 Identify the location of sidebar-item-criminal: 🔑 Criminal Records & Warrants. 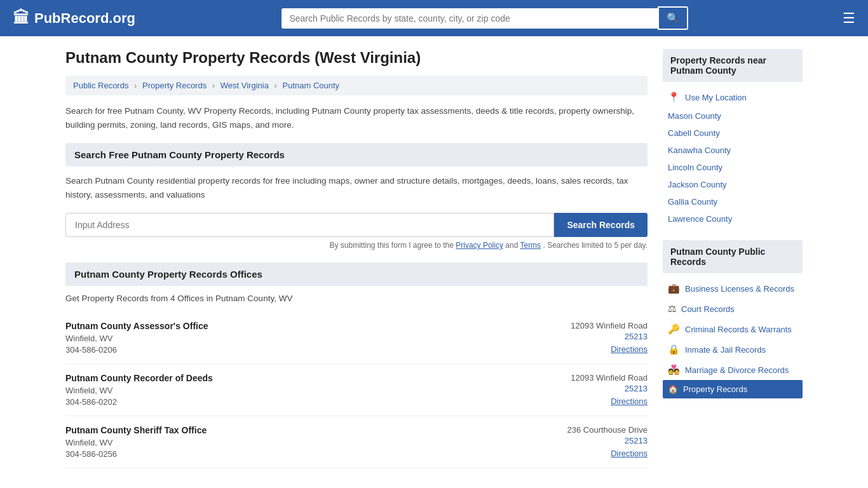
(733, 329).